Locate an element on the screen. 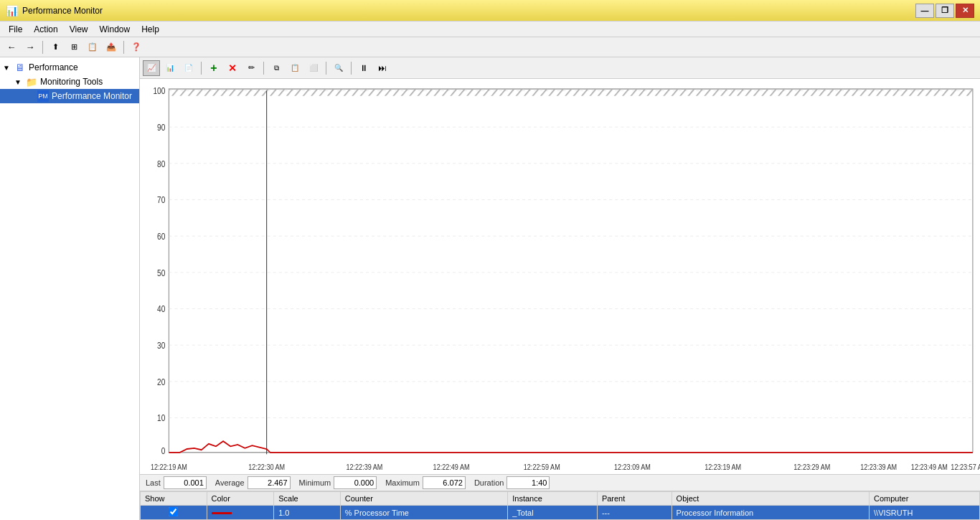  counter-show is located at coordinates (174, 513).